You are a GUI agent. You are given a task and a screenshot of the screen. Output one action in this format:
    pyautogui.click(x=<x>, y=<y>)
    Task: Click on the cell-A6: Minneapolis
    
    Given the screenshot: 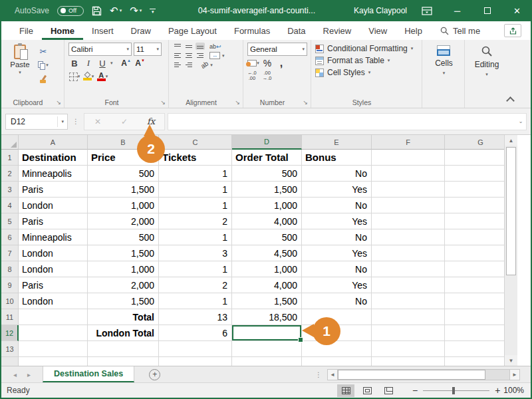 What is the action you would take?
    pyautogui.click(x=53, y=237)
    